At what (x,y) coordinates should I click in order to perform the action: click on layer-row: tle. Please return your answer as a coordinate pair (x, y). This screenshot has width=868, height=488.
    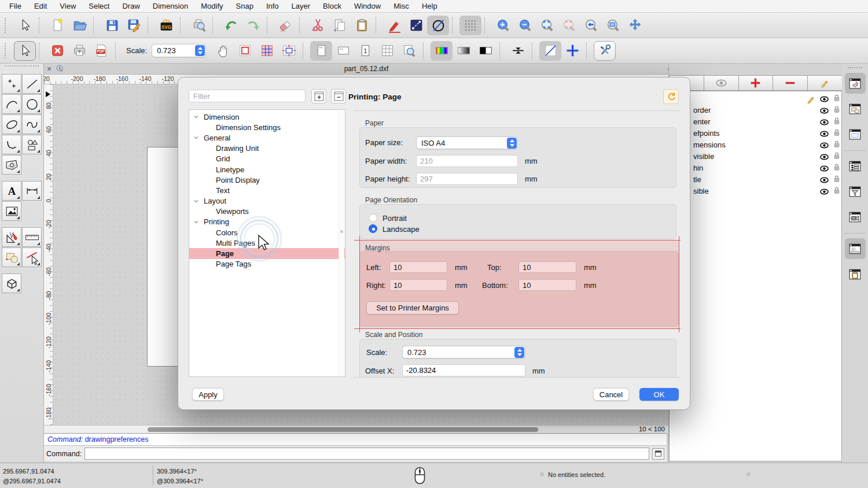
    Looking at the image, I should click on (756, 180).